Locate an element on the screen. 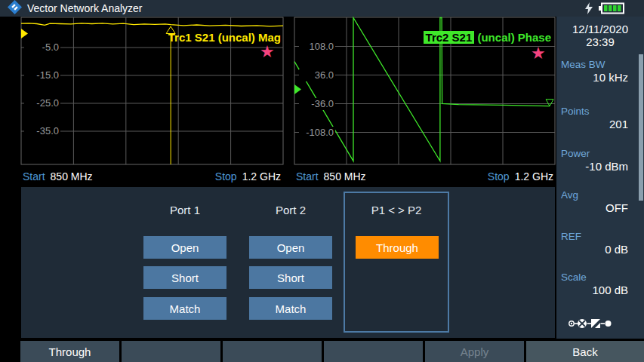  sidebar-item-scale: Scale 100 dB is located at coordinates (600, 284).